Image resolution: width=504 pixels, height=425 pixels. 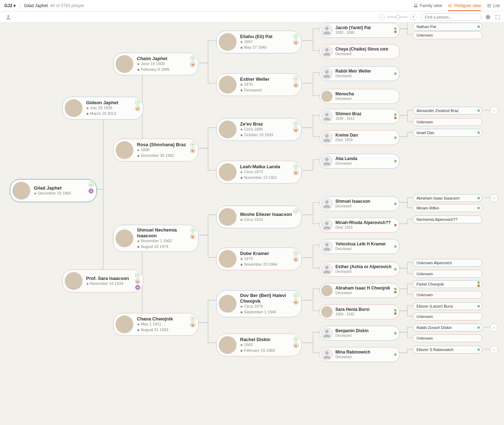 I want to click on person-card-leah-landa: Leah-Malka Landa Circa 1873 November 13 …, so click(x=259, y=172).